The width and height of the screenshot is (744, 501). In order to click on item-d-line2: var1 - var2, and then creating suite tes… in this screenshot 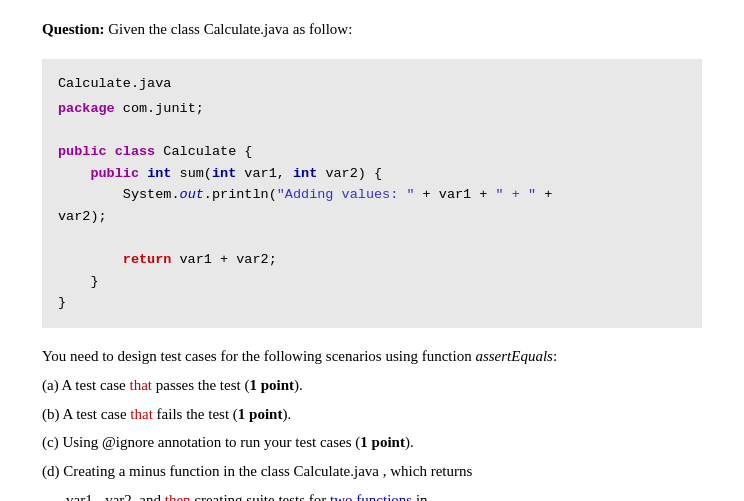, I will do `click(384, 494)`.